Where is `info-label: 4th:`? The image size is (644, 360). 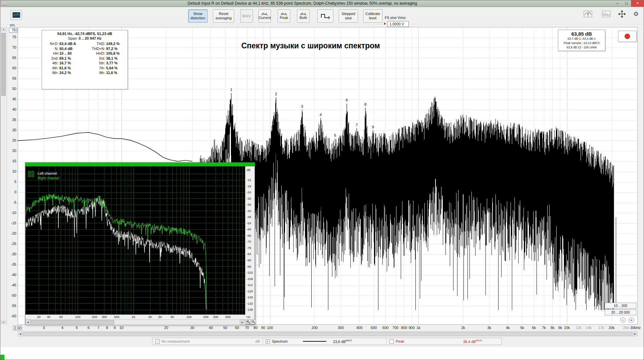
info-label: 4th: is located at coordinates (51, 63).